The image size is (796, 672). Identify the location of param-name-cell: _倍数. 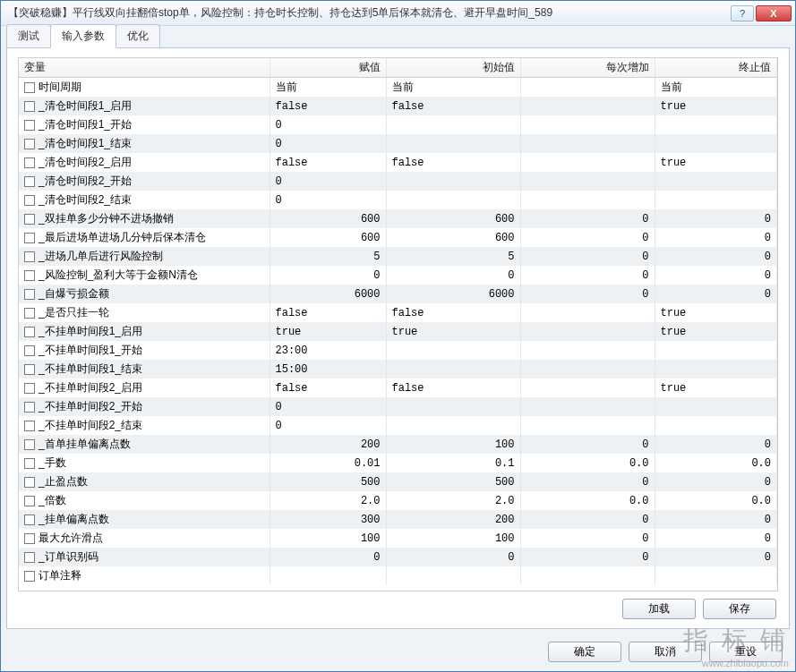
(144, 501).